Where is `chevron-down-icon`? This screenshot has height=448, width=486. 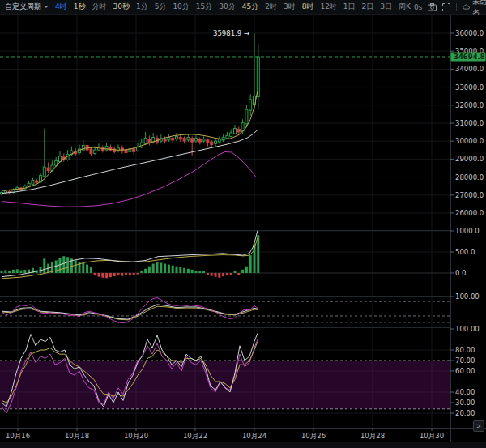
chevron-down-icon is located at coordinates (46, 8).